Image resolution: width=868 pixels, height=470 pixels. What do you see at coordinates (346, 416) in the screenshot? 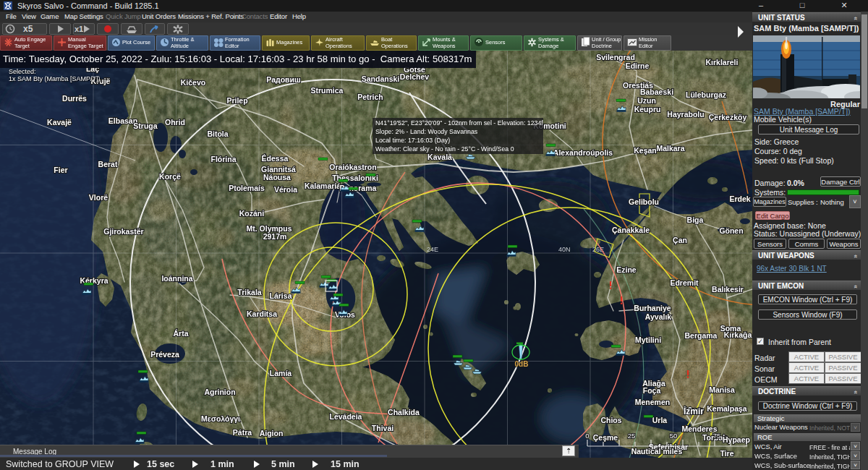
I see `svg-text: Levádeia` at bounding box center [346, 416].